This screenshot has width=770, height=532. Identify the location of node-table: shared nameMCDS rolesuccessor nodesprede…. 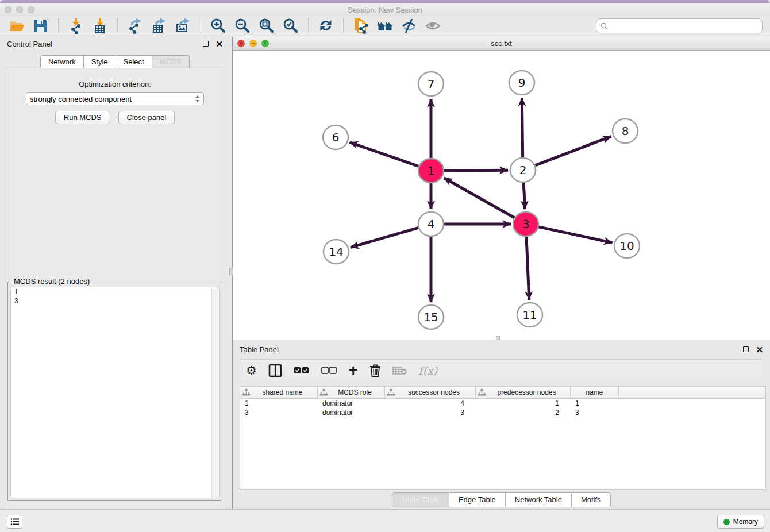
(503, 438).